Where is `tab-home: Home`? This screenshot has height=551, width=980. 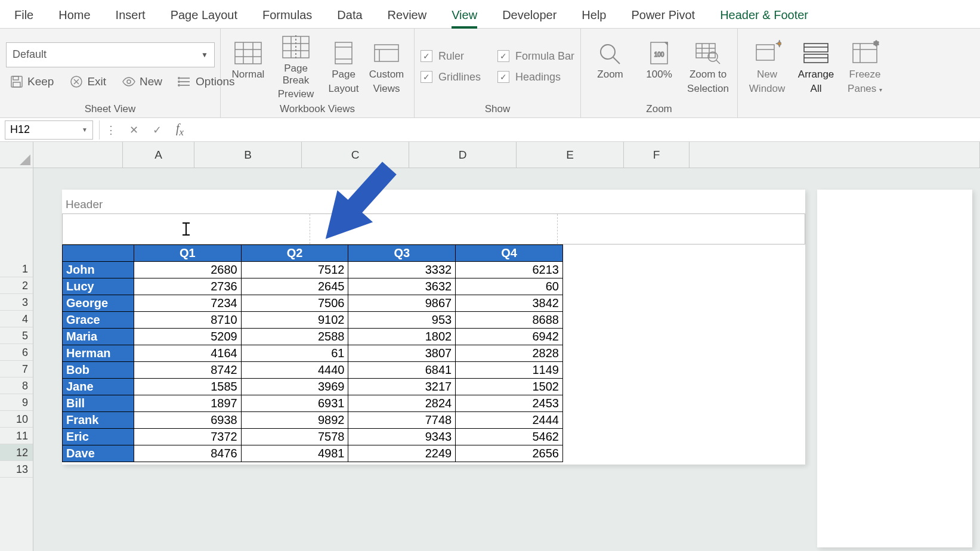
tab-home: Home is located at coordinates (74, 18).